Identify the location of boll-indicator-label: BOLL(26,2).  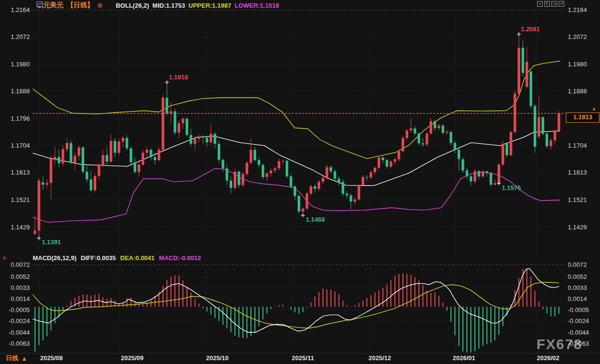
(133, 6).